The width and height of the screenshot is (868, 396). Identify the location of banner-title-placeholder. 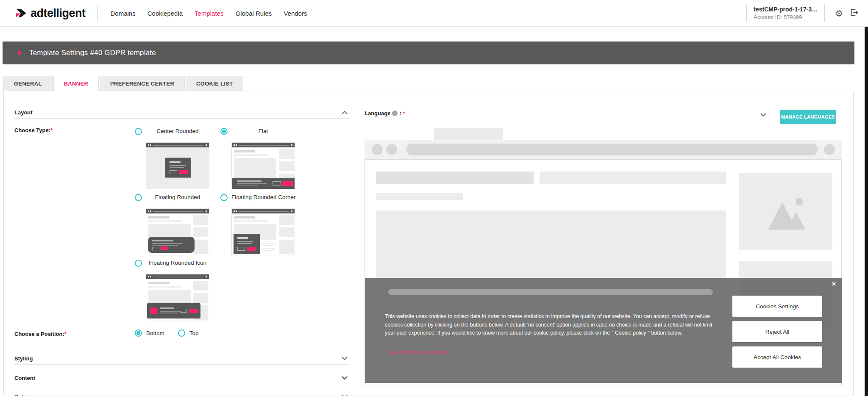
(551, 292).